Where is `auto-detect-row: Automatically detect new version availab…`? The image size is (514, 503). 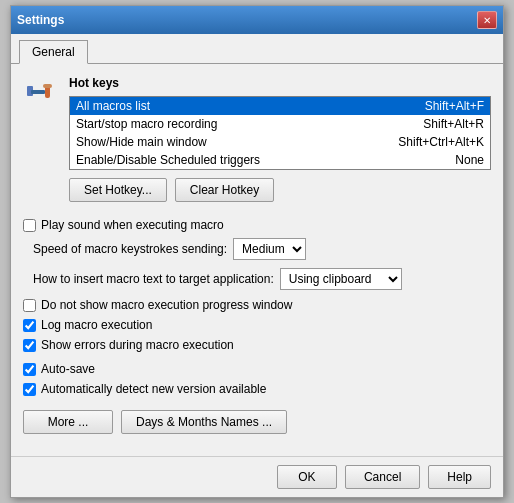 auto-detect-row: Automatically detect new version availab… is located at coordinates (257, 389).